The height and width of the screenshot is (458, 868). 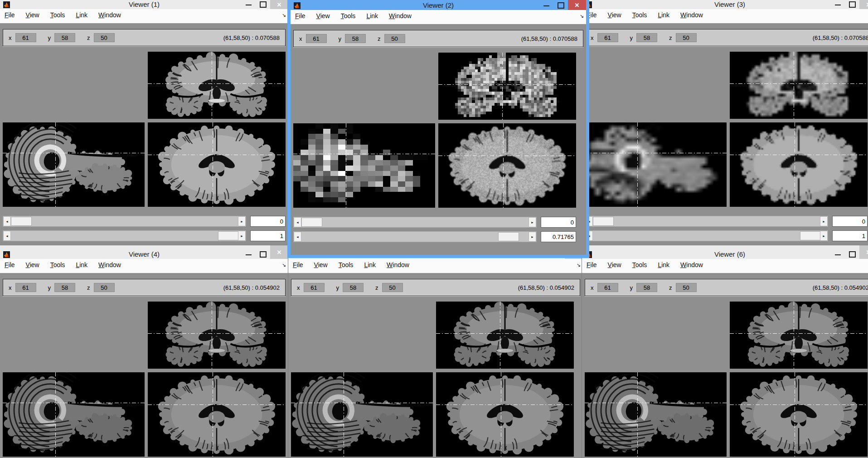 What do you see at coordinates (144, 252) in the screenshot?
I see `titlebar: Viewer (4) ✕` at bounding box center [144, 252].